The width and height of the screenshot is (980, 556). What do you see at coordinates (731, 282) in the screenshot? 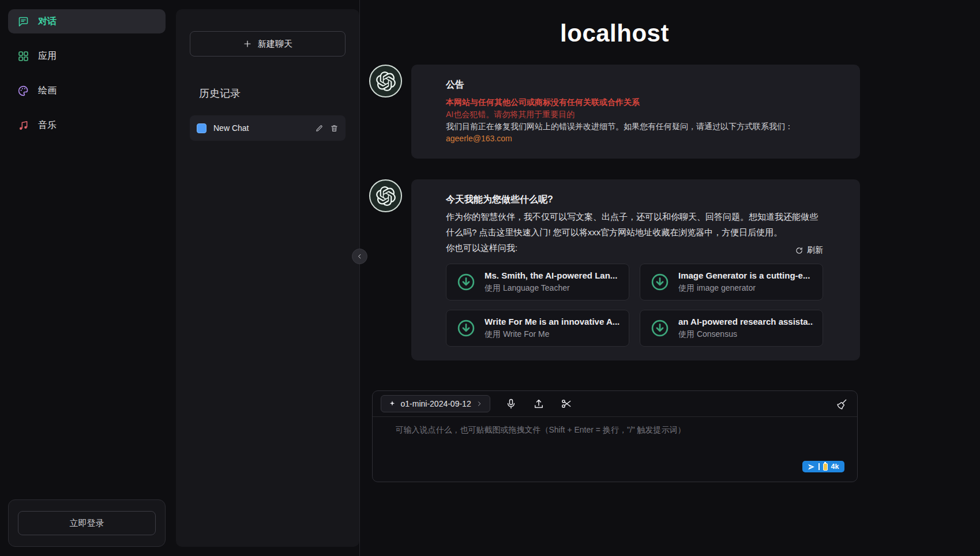
I see `suggestion-card: Image Generator is a cutting-e... 使用 ima…` at bounding box center [731, 282].